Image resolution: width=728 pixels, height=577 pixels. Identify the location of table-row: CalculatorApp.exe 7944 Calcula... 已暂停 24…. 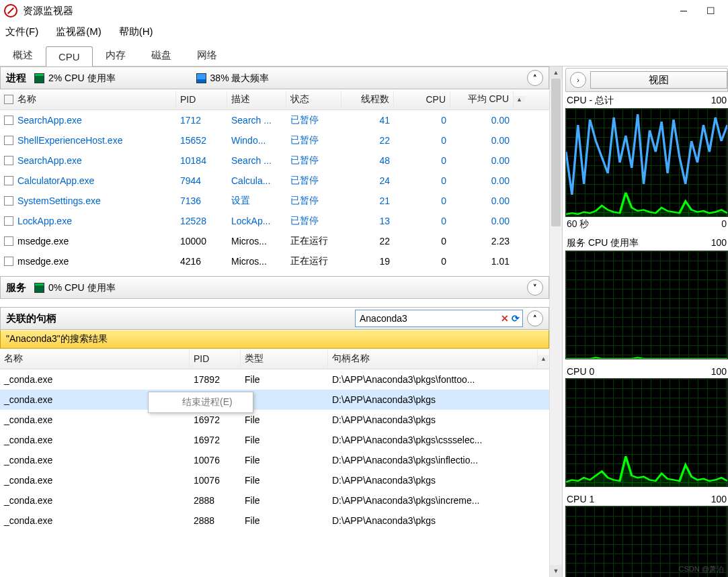
(274, 181).